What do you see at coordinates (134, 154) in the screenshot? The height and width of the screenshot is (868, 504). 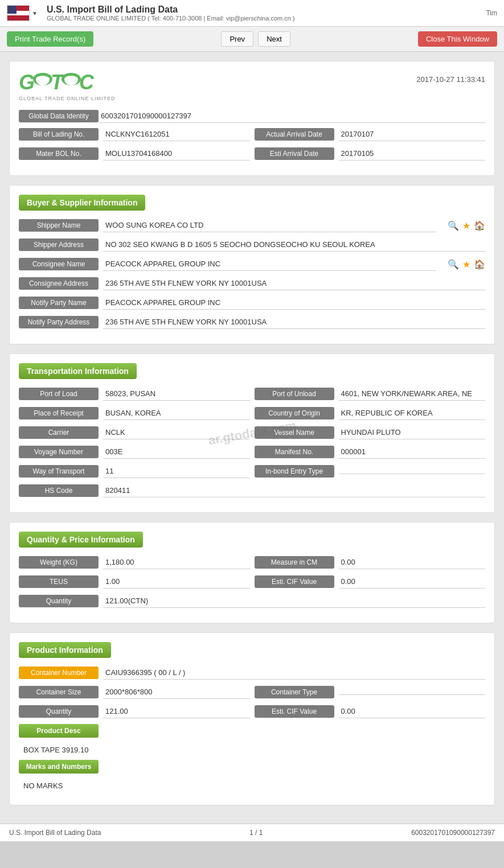 I see `mater-bol-col: Mater BOL No. MOLU13704168400` at bounding box center [134, 154].